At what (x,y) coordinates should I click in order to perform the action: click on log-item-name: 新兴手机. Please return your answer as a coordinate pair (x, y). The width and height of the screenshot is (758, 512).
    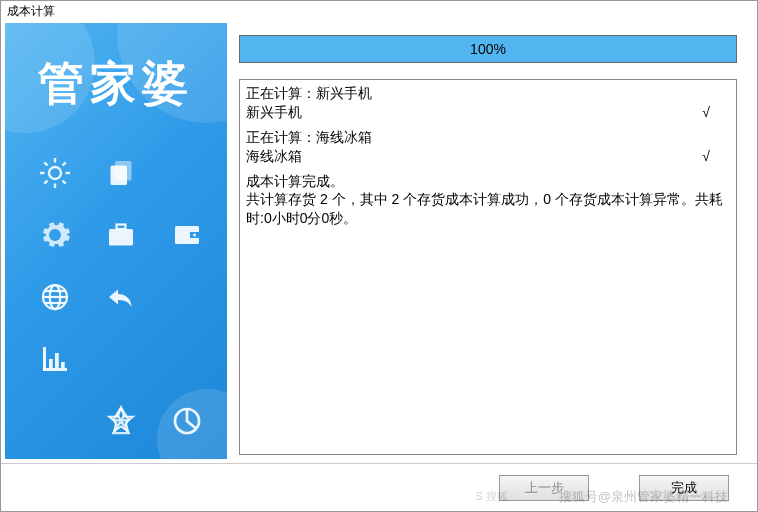
    Looking at the image, I should click on (274, 112).